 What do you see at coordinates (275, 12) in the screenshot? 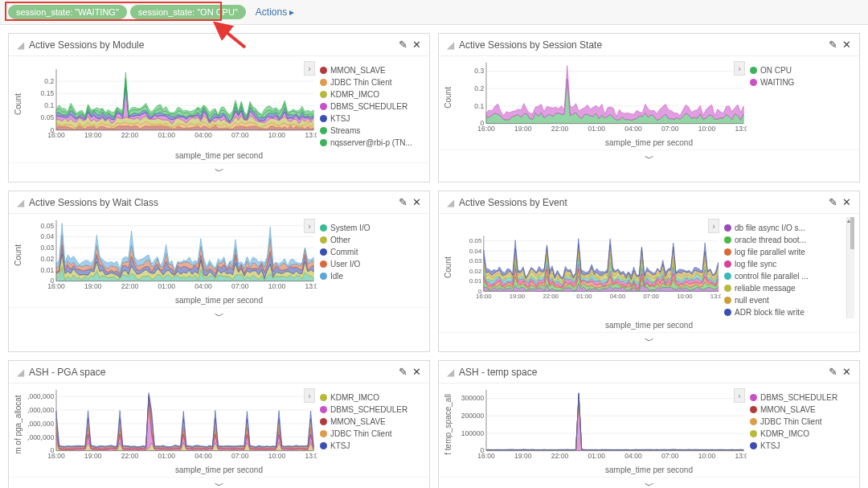
I see `actions-menu: Actions ▸` at bounding box center [275, 12].